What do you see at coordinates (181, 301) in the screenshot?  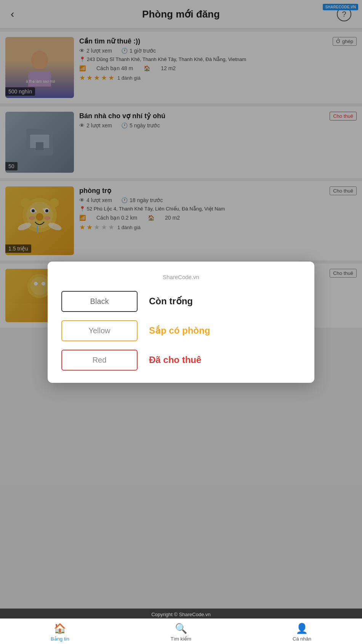 I see `modal-row: Black Còn trống` at bounding box center [181, 301].